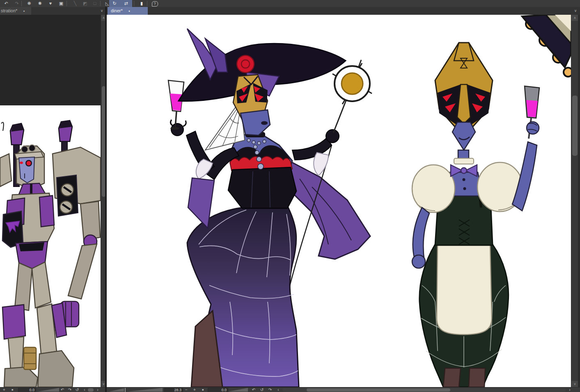 The image size is (580, 392). What do you see at coordinates (262, 390) in the screenshot?
I see `rotate-right-icon: ↺` at bounding box center [262, 390].